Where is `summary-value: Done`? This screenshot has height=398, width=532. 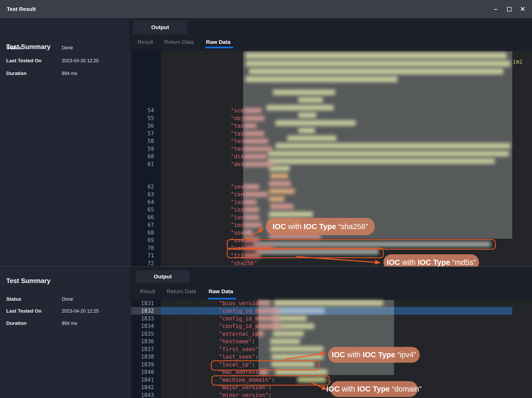 summary-value: Done is located at coordinates (68, 48).